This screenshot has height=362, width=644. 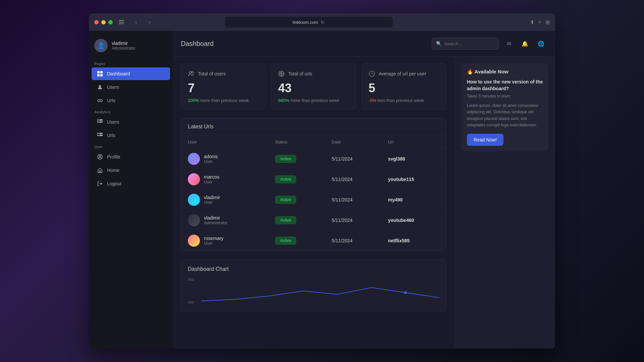 I want to click on col-header-user: User, so click(x=225, y=142).